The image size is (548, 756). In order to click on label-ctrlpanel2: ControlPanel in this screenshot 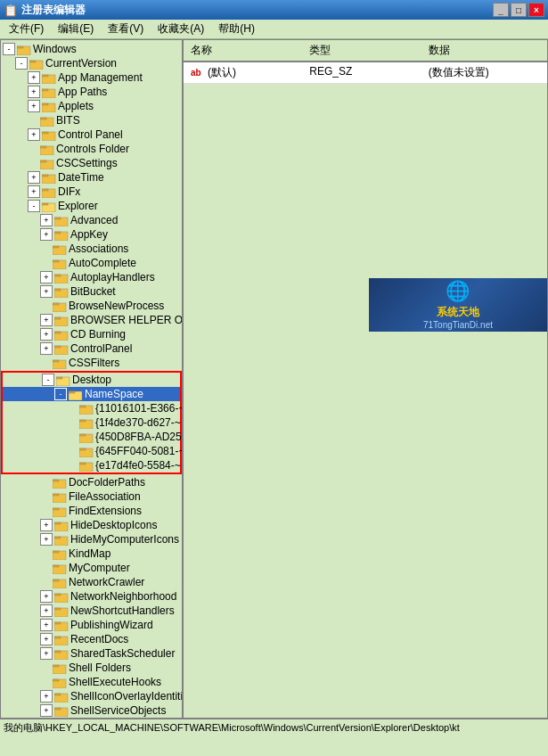, I will do `click(102, 349)`.